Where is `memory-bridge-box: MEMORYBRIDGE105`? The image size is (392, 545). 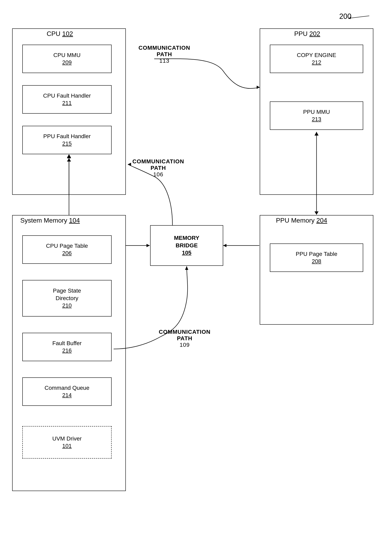
memory-bridge-box: MEMORYBRIDGE105 is located at coordinates (187, 246).